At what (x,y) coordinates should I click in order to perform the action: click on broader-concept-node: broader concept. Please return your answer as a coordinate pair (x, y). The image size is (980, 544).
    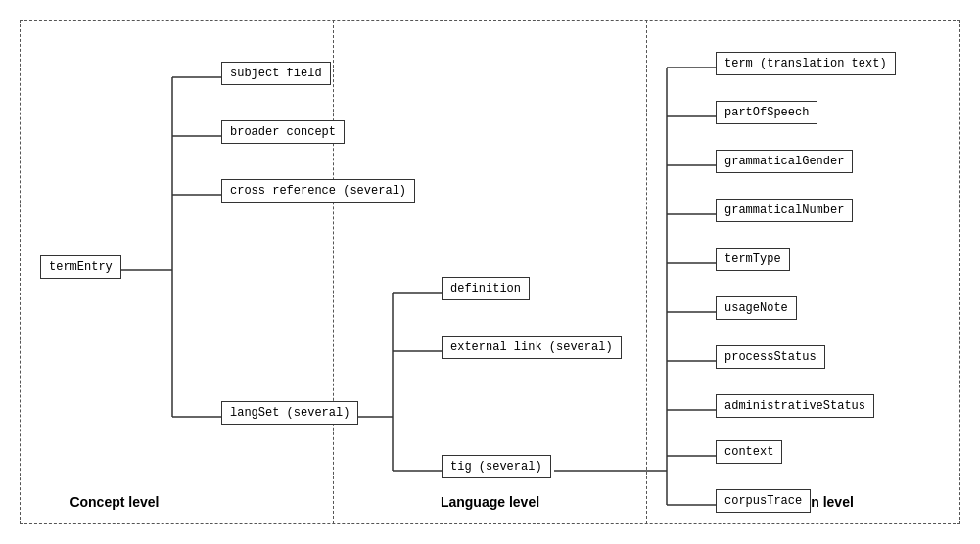
    Looking at the image, I should click on (283, 132).